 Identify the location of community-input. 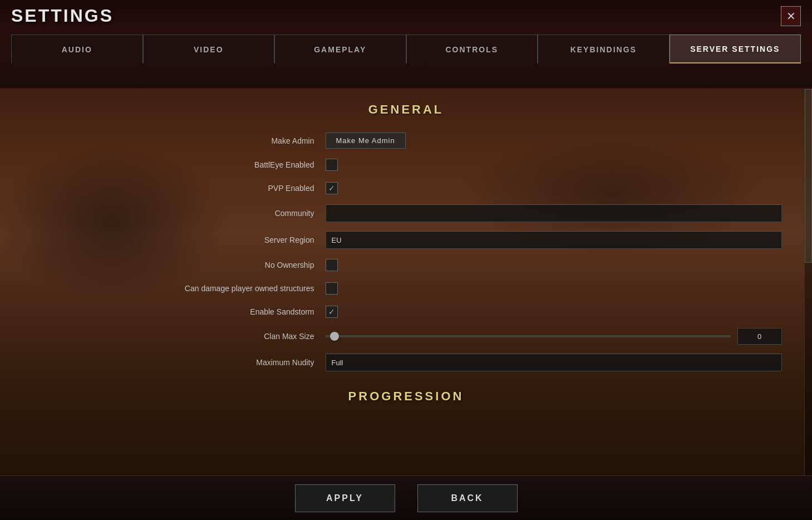
(554, 213).